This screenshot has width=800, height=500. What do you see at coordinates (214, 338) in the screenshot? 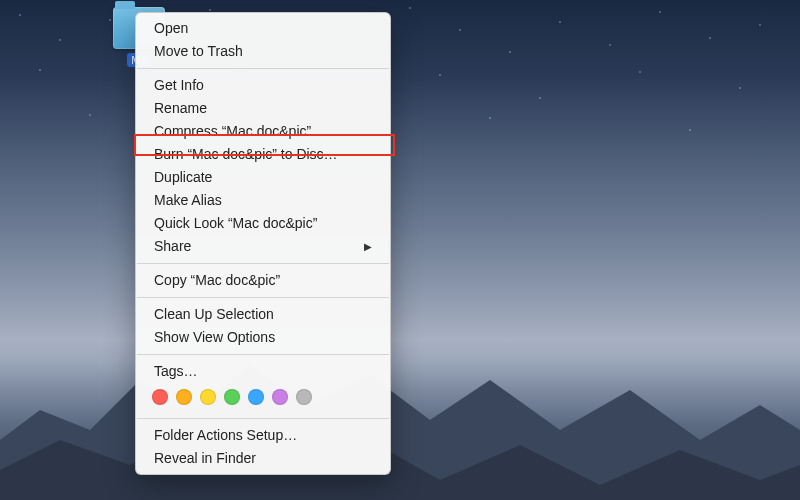
I see `menu-show-view-options-label: Show View Options` at bounding box center [214, 338].